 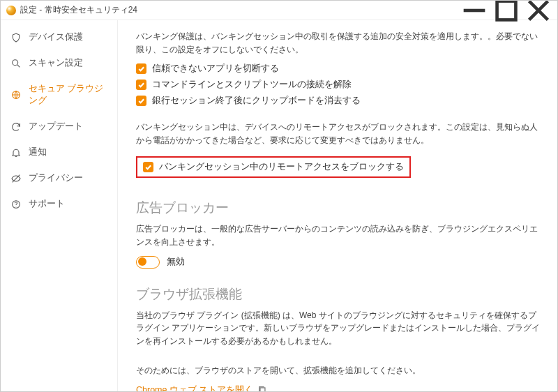 I want to click on refresh-icon, so click(x=16, y=127).